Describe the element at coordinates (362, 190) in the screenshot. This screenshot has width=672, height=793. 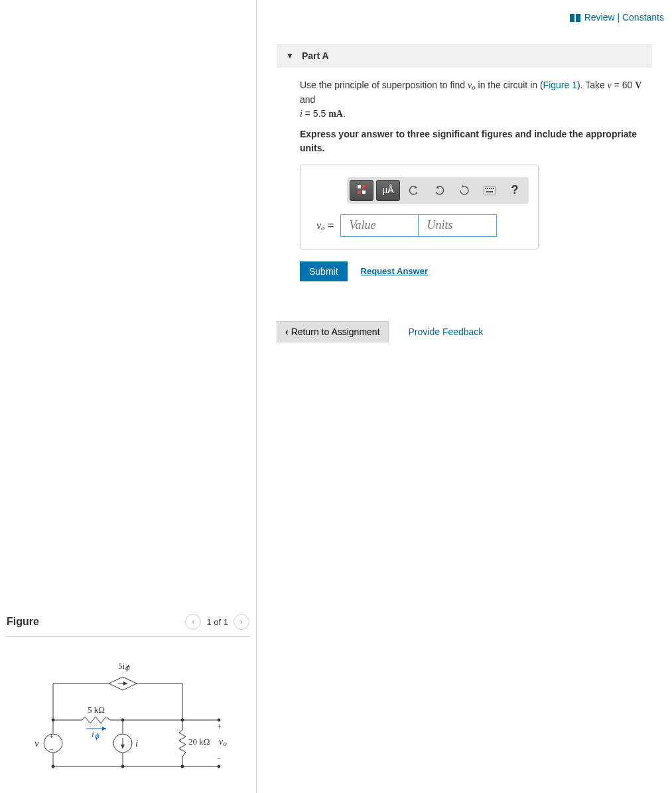
I see `template-button` at that location.